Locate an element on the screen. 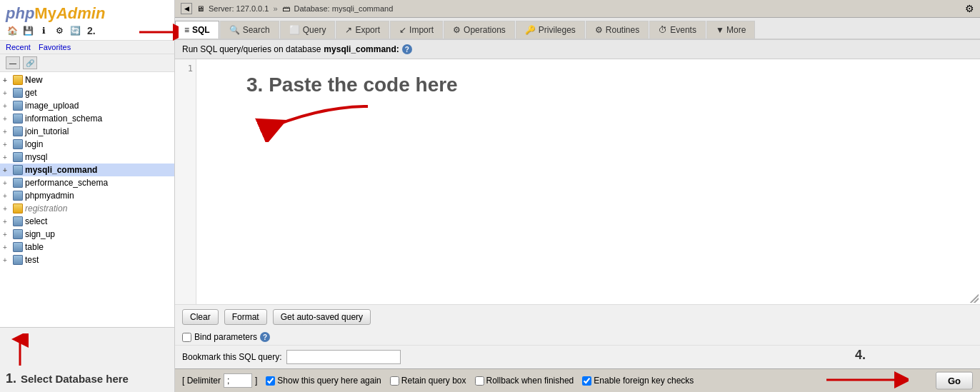  show-again-checkbox is located at coordinates (270, 381).